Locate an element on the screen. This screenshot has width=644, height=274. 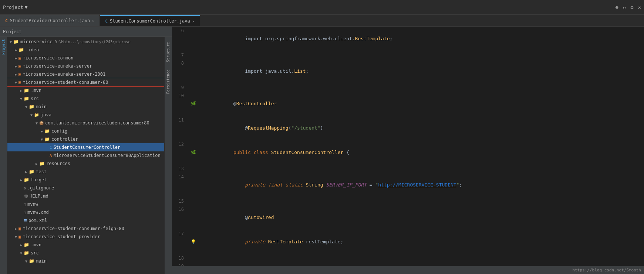
tree-item-test: ▶ 📁 test is located at coordinates (86, 172).